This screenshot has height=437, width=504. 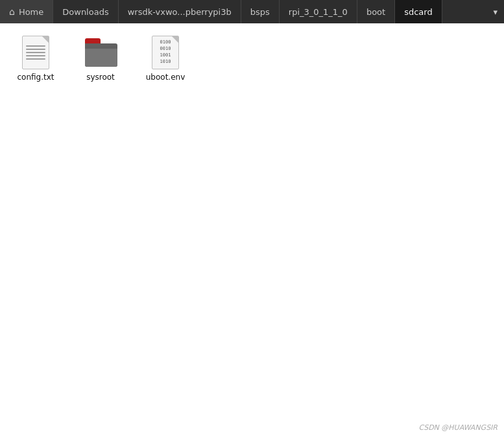 I want to click on tab-downloads: Downloads, so click(x=86, y=12).